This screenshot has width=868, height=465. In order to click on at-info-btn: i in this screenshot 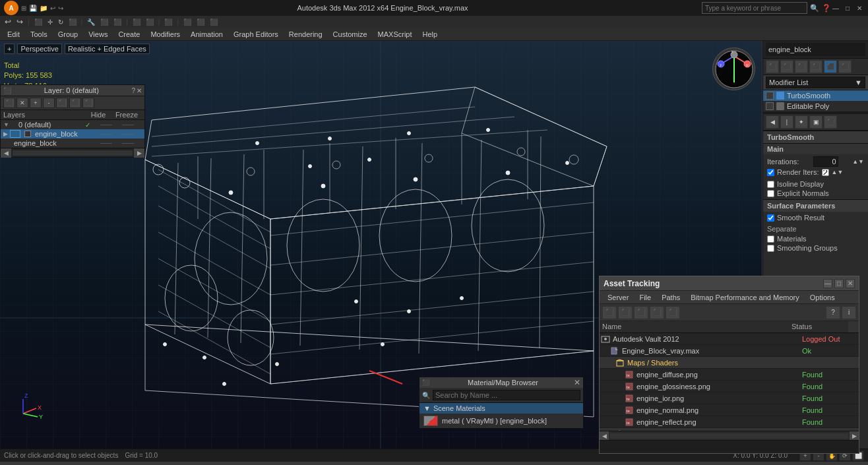, I will do `click(849, 313)`.